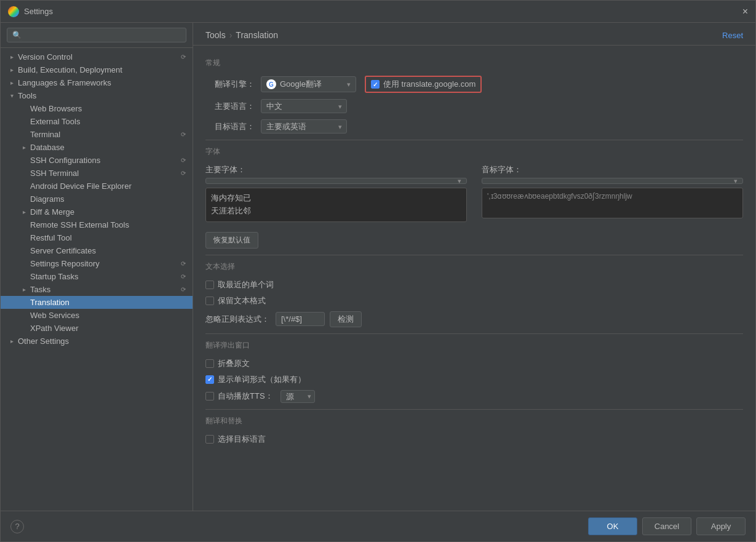 The height and width of the screenshot is (542, 756). I want to click on sidebar-item-label: SSH Configurations, so click(65, 160).